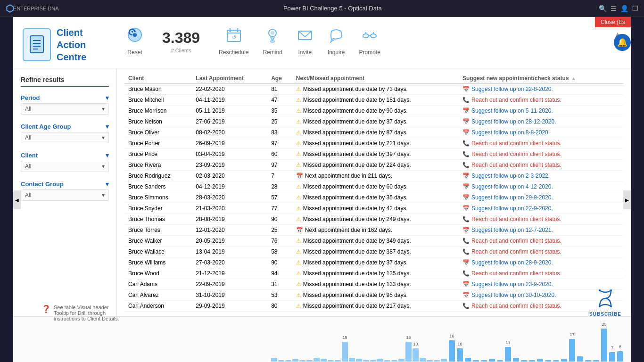 The image size is (644, 362). Describe the element at coordinates (541, 90) in the screenshot. I see `cell-suggest: 📅Suggest follow up on 22-8-2020.` at that location.